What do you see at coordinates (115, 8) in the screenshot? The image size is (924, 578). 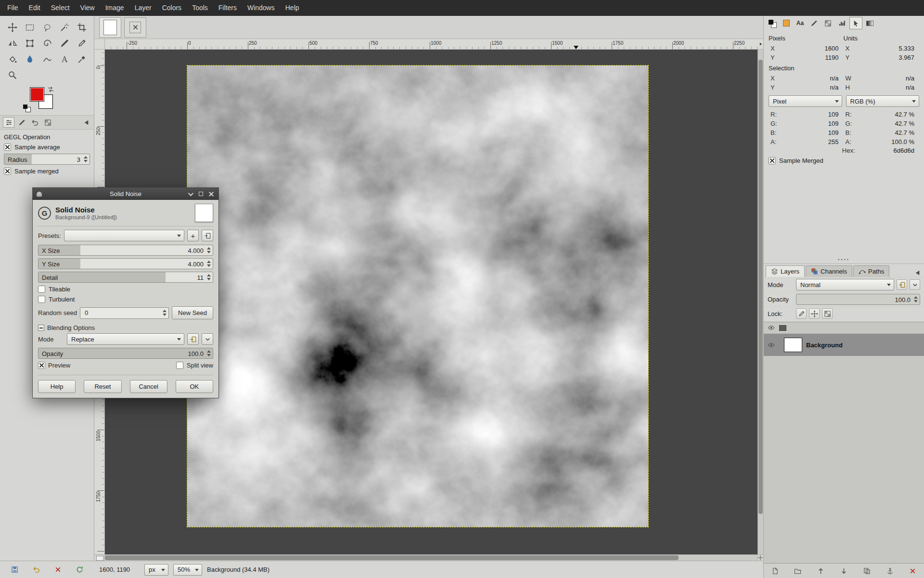 I see `menu-image: Image` at bounding box center [115, 8].